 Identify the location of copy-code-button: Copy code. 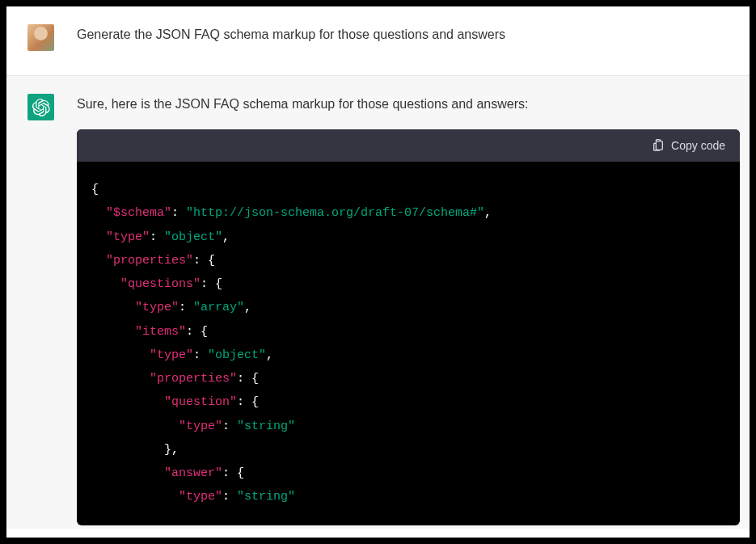
(689, 145).